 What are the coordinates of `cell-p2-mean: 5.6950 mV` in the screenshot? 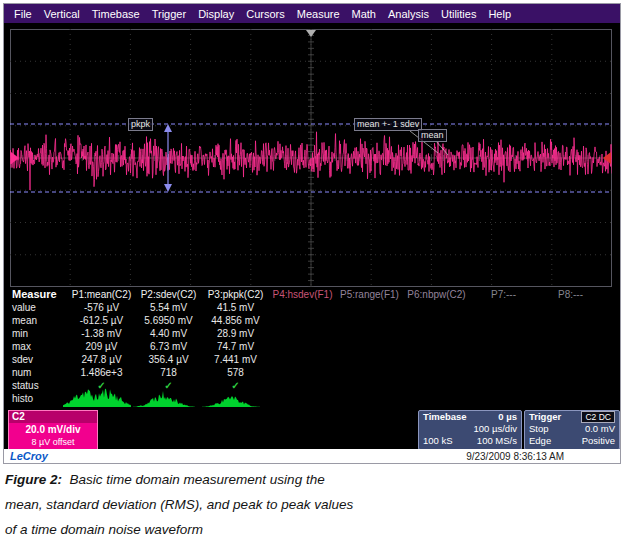 It's located at (168, 320).